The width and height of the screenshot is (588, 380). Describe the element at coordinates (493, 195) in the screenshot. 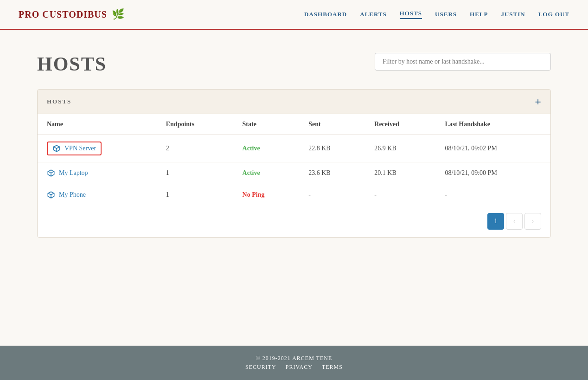

I see `host-last-handshake-cell: -` at that location.